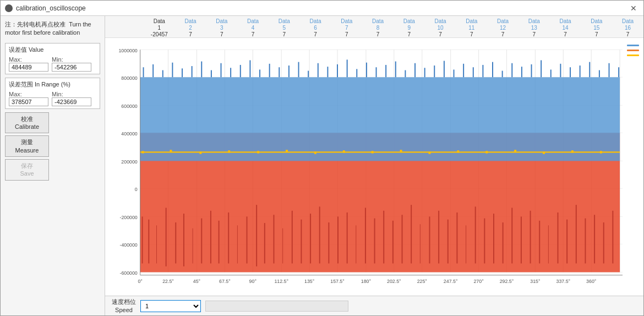 The image size is (644, 316). Describe the element at coordinates (27, 170) in the screenshot. I see `save-button: 保存 Save` at that location.